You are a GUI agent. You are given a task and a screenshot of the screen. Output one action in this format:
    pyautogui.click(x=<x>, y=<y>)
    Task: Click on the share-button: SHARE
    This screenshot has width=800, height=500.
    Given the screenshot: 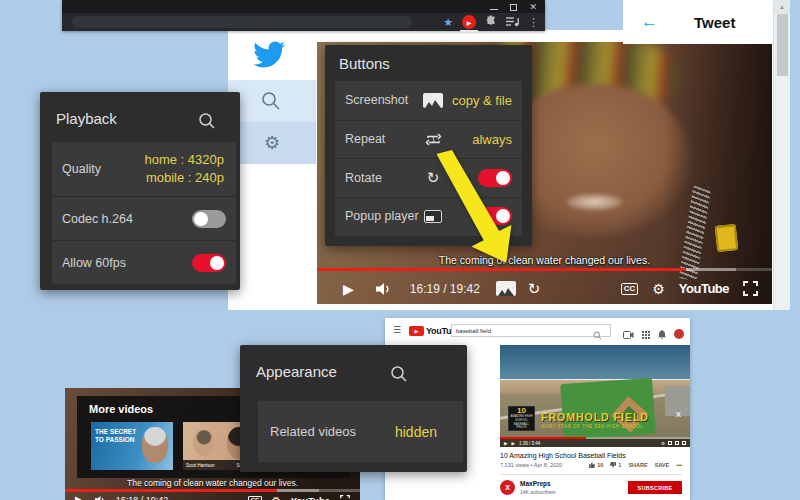 What is the action you would take?
    pyautogui.click(x=638, y=465)
    